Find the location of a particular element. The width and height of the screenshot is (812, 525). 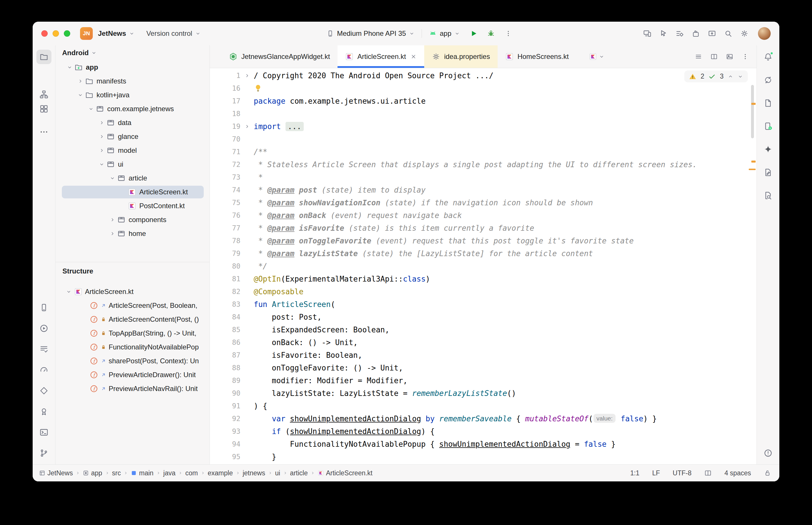

project-tool-button is located at coordinates (44, 57).